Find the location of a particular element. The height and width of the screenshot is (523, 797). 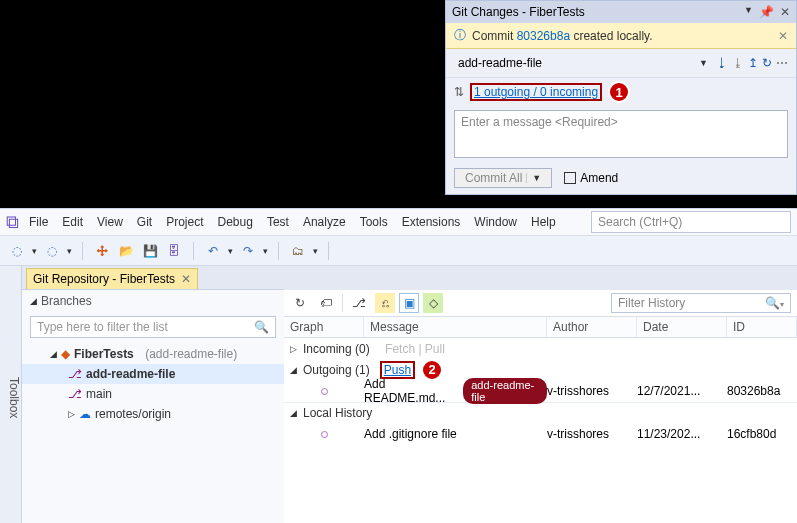

incoming-section: ▷ Incoming (0) Fetch | Pull is located at coordinates (540, 348).